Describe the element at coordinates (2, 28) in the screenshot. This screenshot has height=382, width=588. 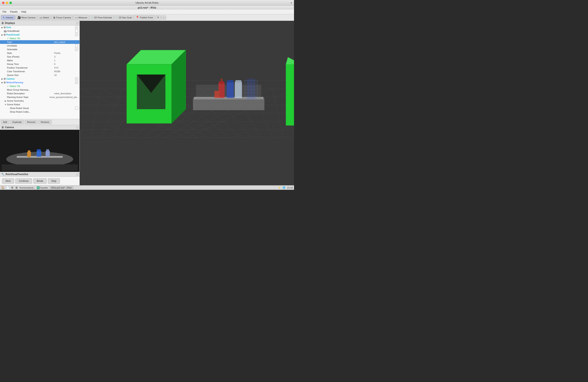
I see `grid-expand-icon: ▶` at that location.